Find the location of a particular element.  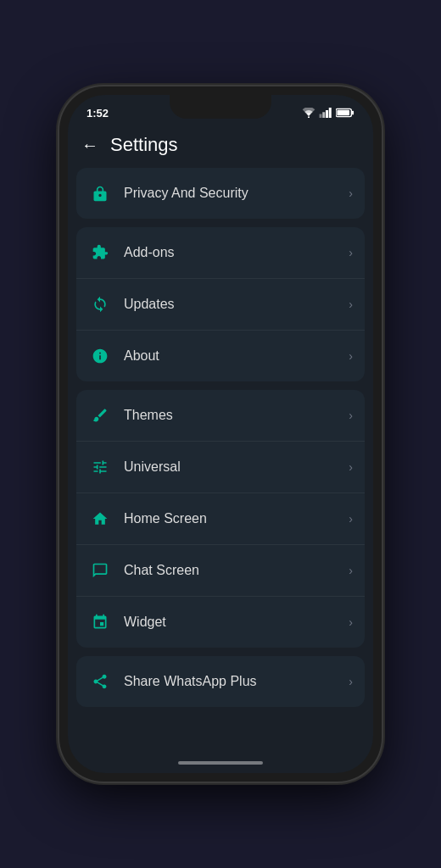

wifi-icon is located at coordinates (309, 113).